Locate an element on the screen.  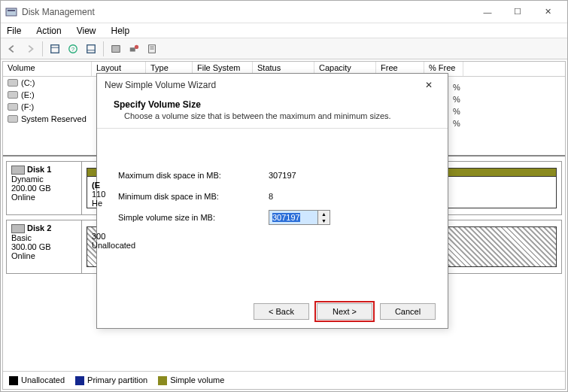
disk-kind: Dynamic is located at coordinates (44, 179).